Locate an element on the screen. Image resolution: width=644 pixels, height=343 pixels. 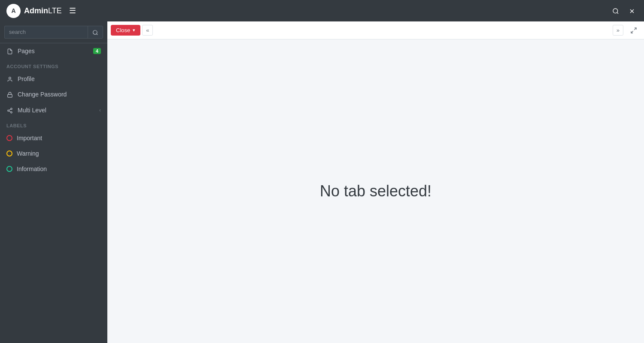
search-input is located at coordinates (46, 32).